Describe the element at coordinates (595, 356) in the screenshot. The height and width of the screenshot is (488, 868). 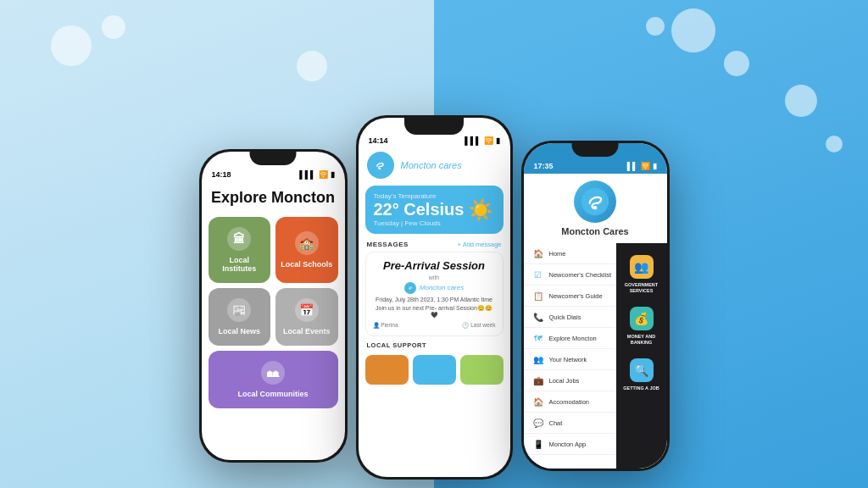
I see `sidebar-layout: 🏠 Home ☑ Newcomer's Checklist 📋 Newcomer…` at that location.